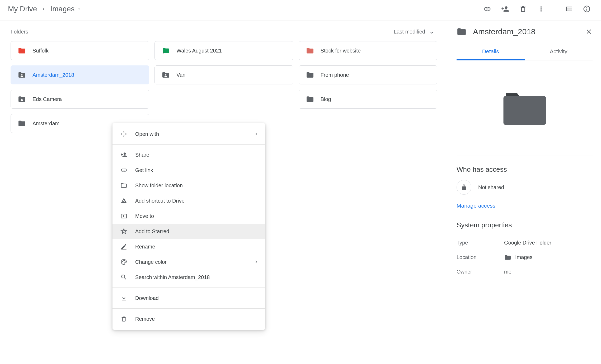 This screenshot has height=364, width=601. Describe the element at coordinates (528, 243) in the screenshot. I see `prop-value: Google Drive Folder` at that location.